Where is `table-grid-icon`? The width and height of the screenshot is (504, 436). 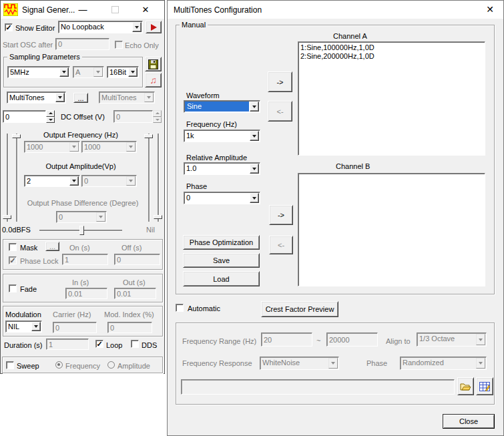 table-grid-icon is located at coordinates (485, 387).